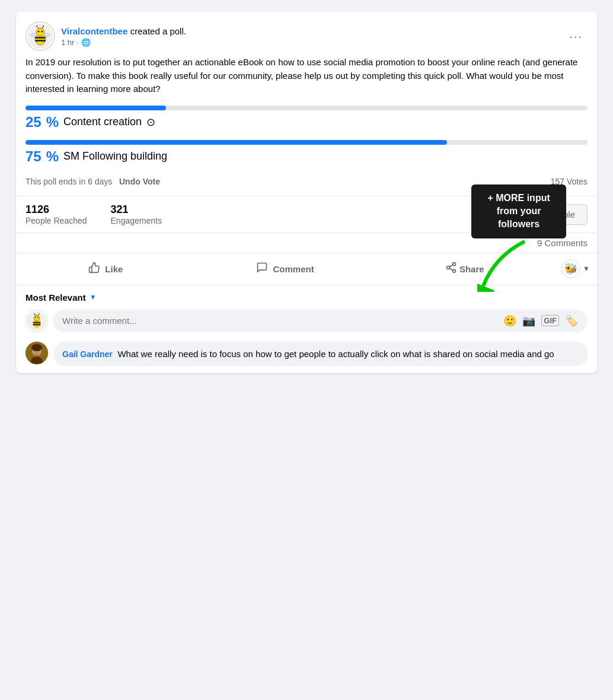  What do you see at coordinates (114, 269) in the screenshot?
I see `like-label: Like` at bounding box center [114, 269].